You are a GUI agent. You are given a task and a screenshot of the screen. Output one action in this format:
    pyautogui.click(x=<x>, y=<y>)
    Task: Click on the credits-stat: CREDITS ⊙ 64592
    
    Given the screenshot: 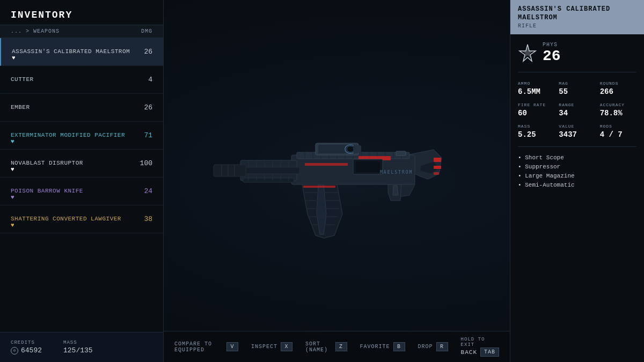 What is the action you would take?
    pyautogui.click(x=26, y=348)
    